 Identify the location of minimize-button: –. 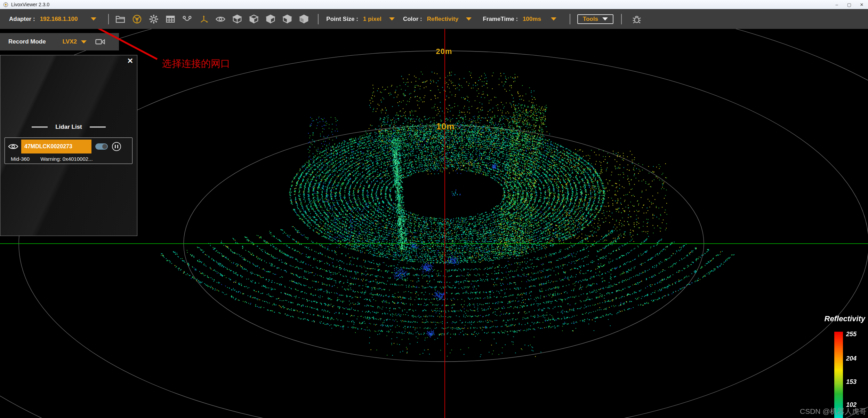
(837, 5).